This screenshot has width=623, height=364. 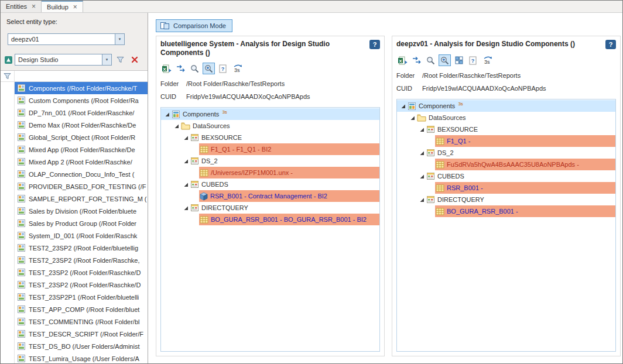 I want to click on list-item: TEST_COMMENTING (/Root Folder/bl, so click(x=81, y=322).